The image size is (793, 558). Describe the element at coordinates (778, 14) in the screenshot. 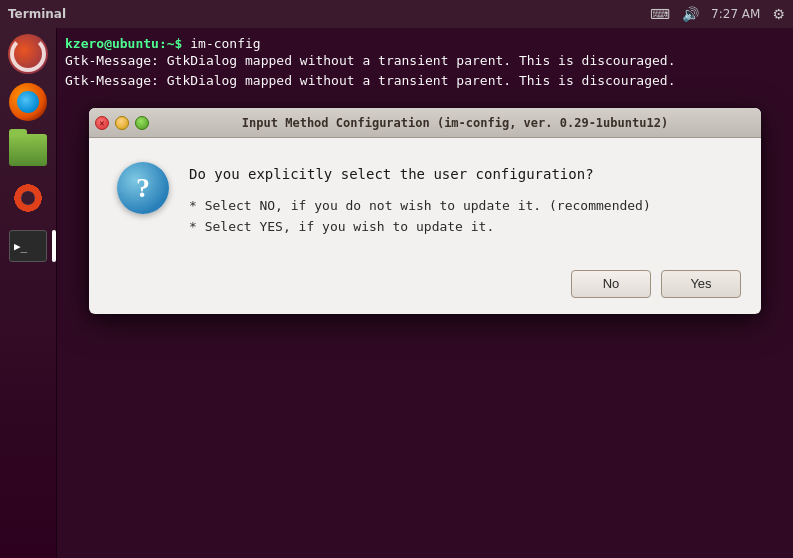

I see `settings-icon: ⚙` at that location.